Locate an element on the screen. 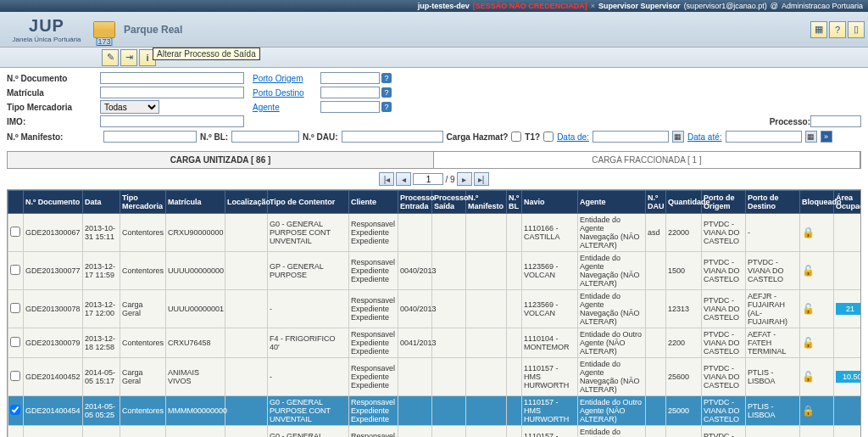 This screenshot has height=437, width=868. label-n-documento: N.º Documento is located at coordinates (53, 78).